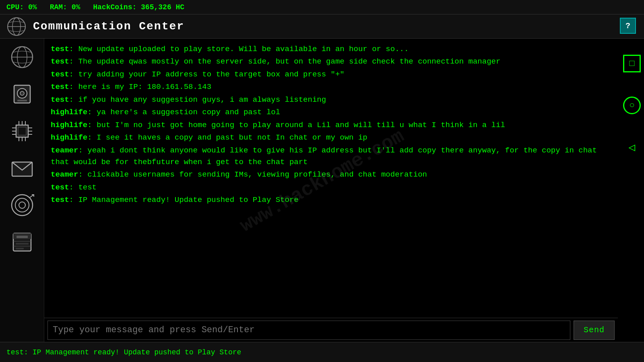 The height and width of the screenshot is (362, 644). Describe the element at coordinates (309, 330) in the screenshot. I see `message-input` at that location.